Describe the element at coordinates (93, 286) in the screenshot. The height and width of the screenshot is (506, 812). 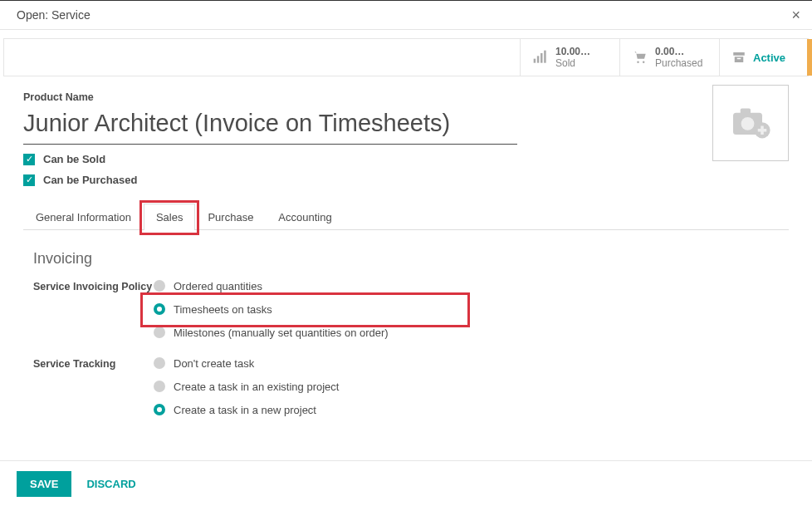
I see `label-invoicing-policy: Service Invoicing Policy` at that location.